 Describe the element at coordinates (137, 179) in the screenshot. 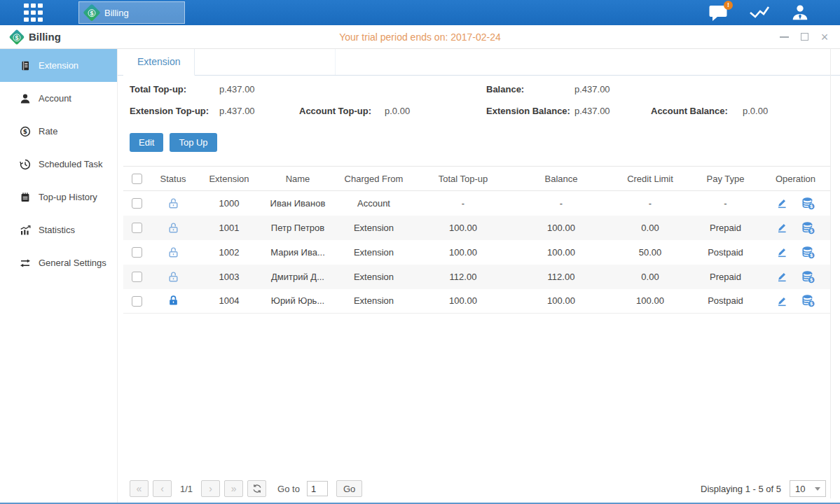

I see `select-all-checkbox` at that location.